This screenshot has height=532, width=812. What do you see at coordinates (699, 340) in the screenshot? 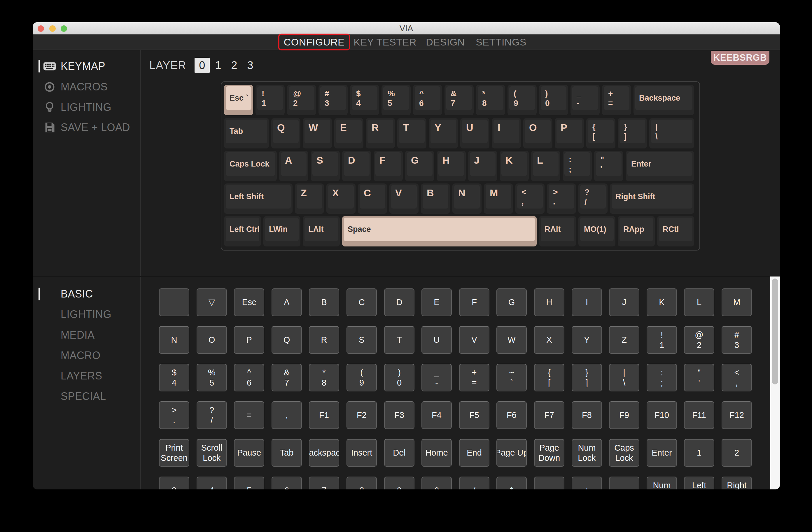
I see `picker-key-2: @2` at bounding box center [699, 340].